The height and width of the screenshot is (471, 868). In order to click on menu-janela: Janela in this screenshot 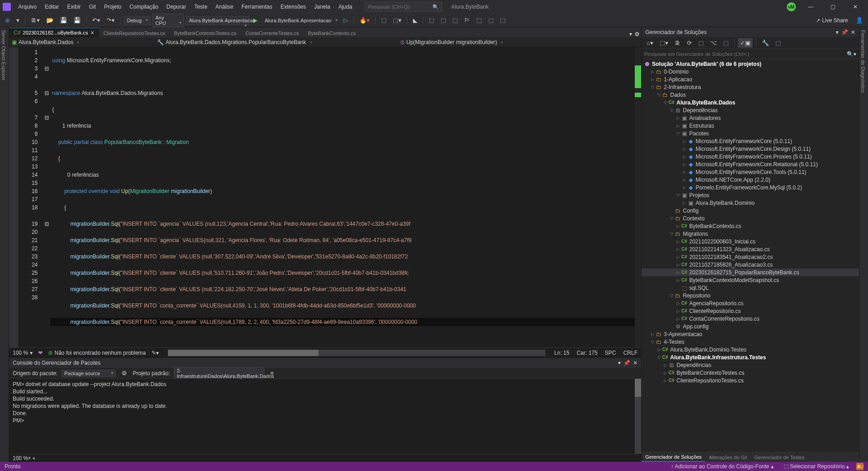, I will do `click(322, 7)`.